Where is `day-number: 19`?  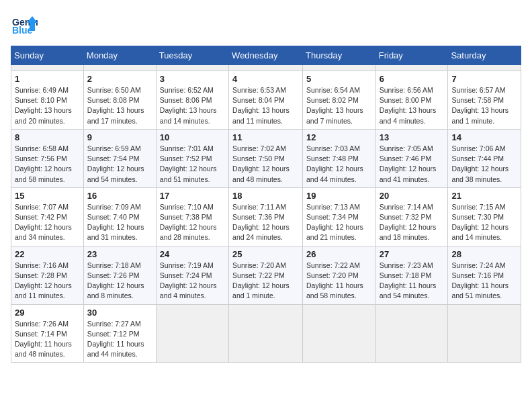 day-number: 19 is located at coordinates (339, 196).